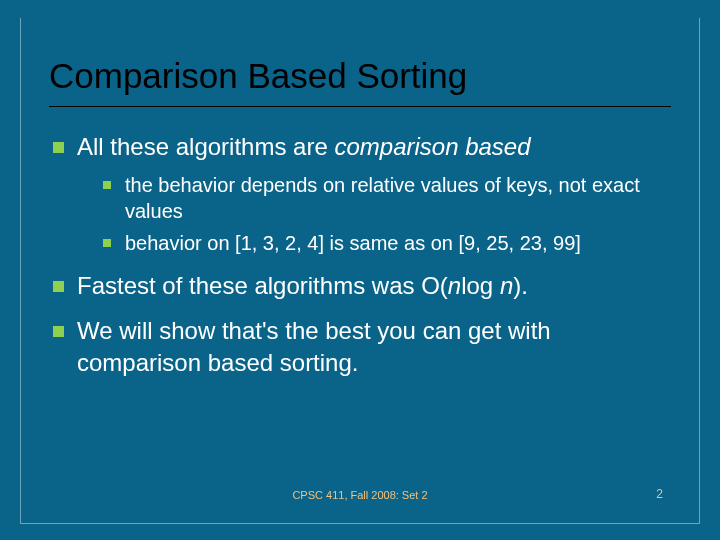 Image resolution: width=720 pixels, height=540 pixels. Describe the element at coordinates (480, 286) in the screenshot. I see `bullet-2-mid: log` at that location.